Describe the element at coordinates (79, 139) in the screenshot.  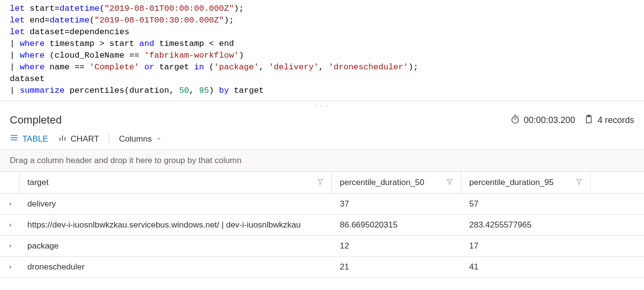
I see `chart-view-button: CHART` at that location.